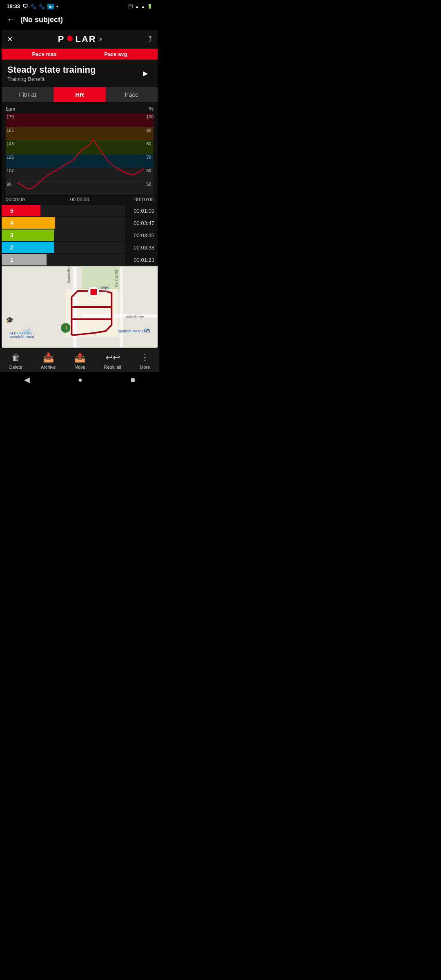  Describe the element at coordinates (80, 247) in the screenshot. I see `zone-row-2: 2 00:03:38` at that location.